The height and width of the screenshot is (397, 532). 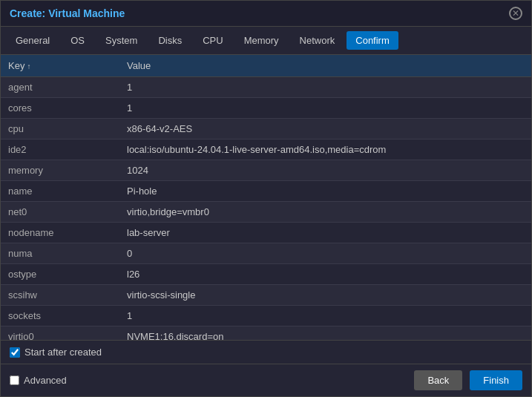 I want to click on advanced-checkbox, so click(x=15, y=380).